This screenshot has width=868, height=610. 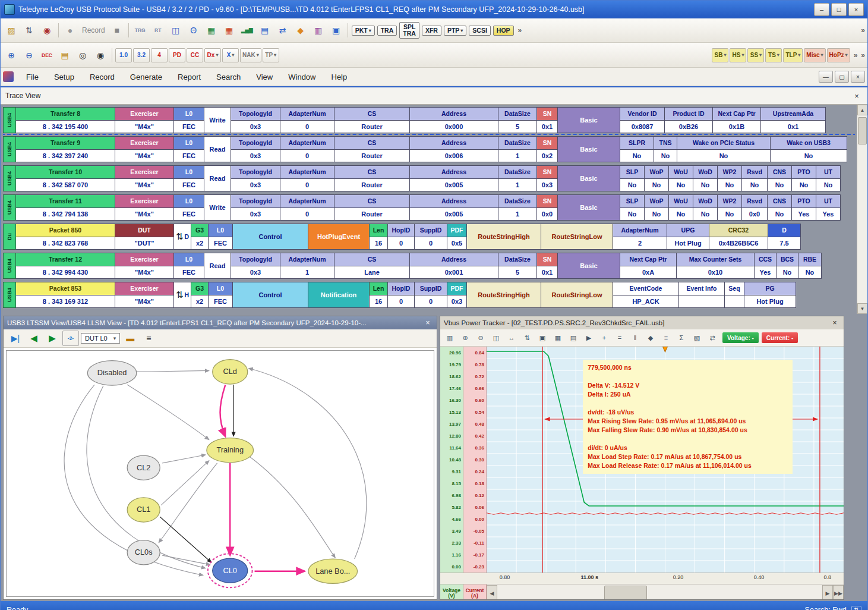 What do you see at coordinates (231, 372) in the screenshot?
I see `ltssm-state-cld: CLd` at bounding box center [231, 372].